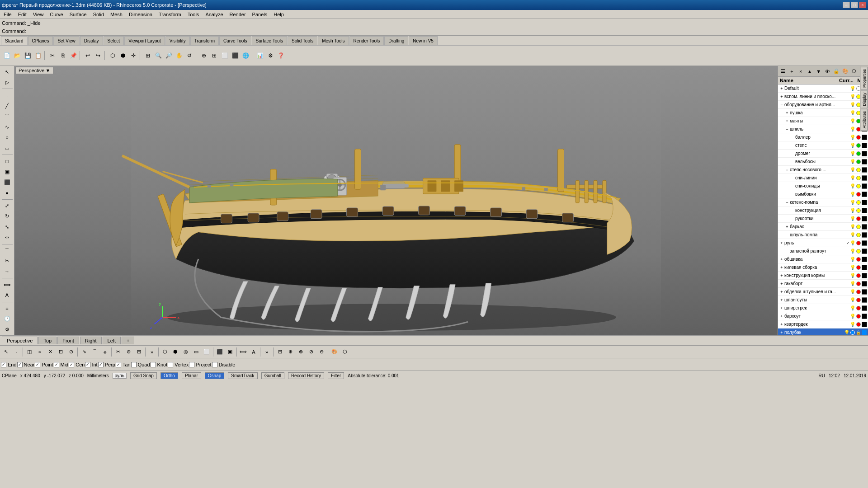 This screenshot has height=488, width=868. Describe the element at coordinates (782, 276) in the screenshot. I see `expand-konstrkormy-icon: +` at that location.